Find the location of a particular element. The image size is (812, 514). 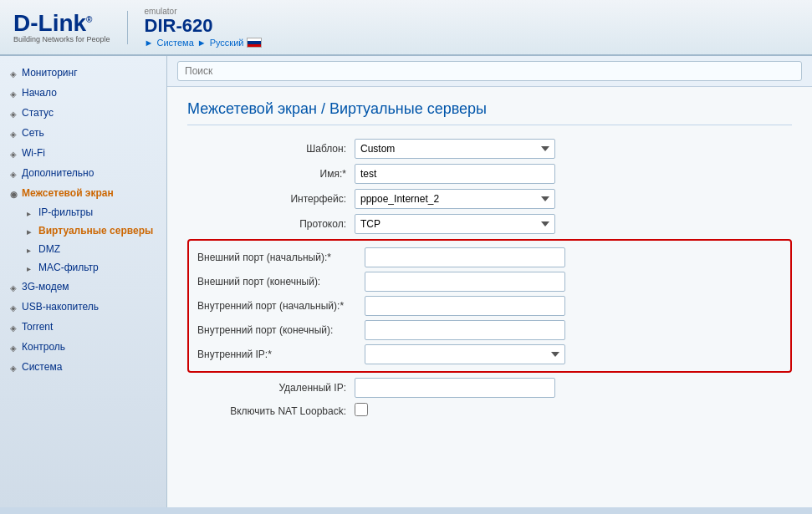

sidebar-item-3g: ◈ 3G-модем is located at coordinates (84, 287).